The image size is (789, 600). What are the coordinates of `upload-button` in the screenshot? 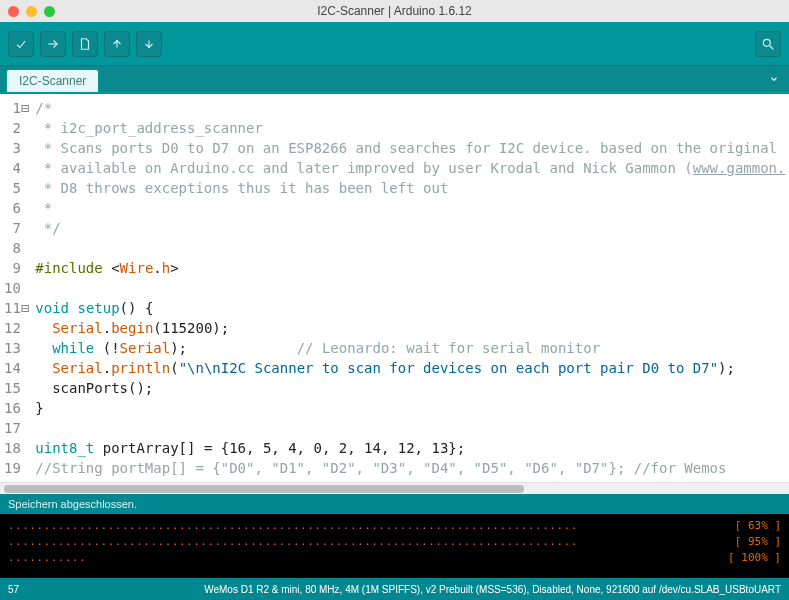 It's located at (53, 44).